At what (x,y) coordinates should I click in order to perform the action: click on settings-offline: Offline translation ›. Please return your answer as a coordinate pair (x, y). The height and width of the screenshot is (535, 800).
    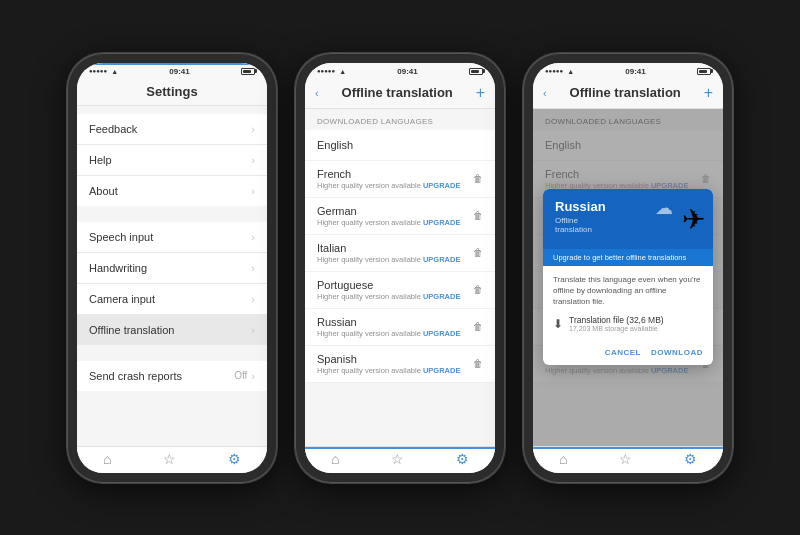
    Looking at the image, I should click on (172, 330).